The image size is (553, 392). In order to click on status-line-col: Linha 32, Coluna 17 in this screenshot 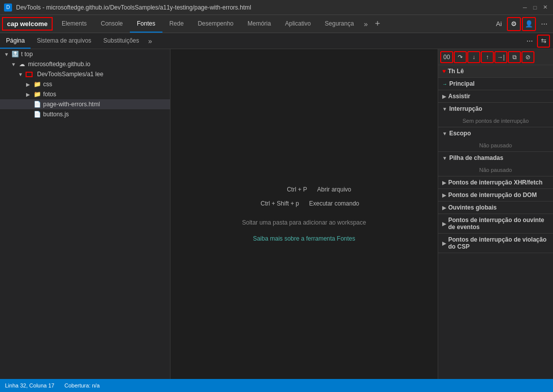, I will do `click(30, 385)`.